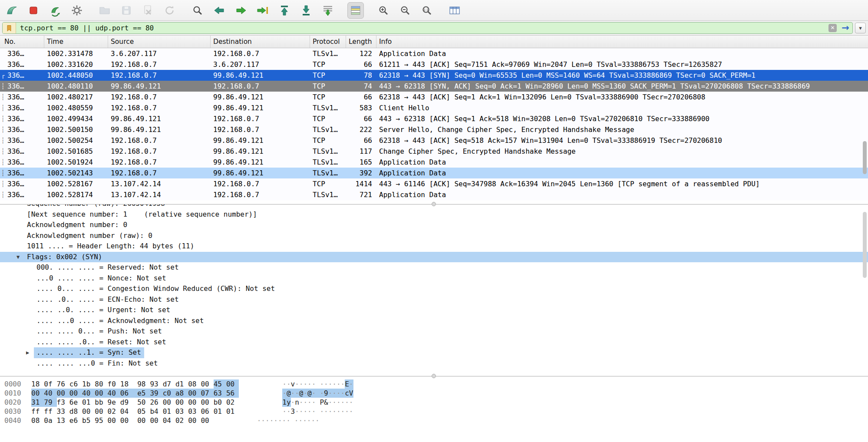 The height and width of the screenshot is (442, 868). What do you see at coordinates (436, 402) in the screenshot?
I see `hex-row: 00203179f36e01bb9ed9502600000000b0021y·n…` at bounding box center [436, 402].